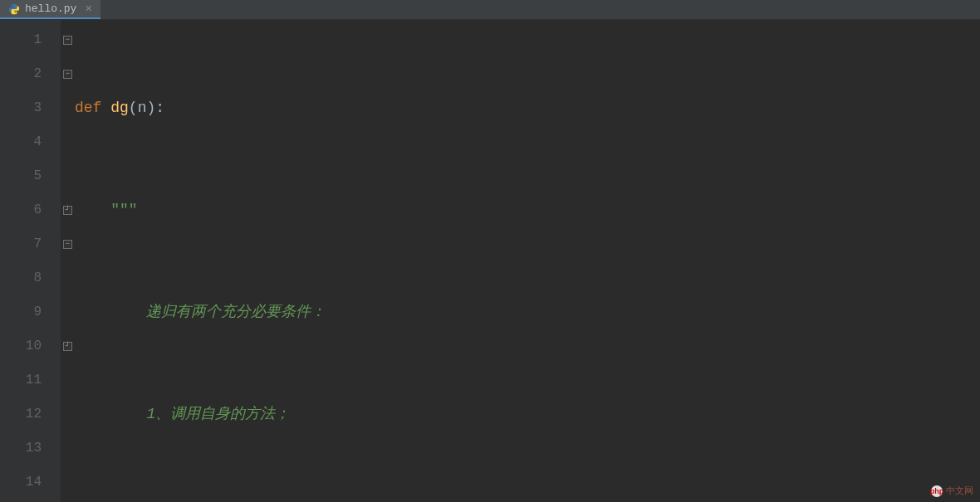 This screenshot has width=980, height=502. What do you see at coordinates (30, 176) in the screenshot?
I see `line-number: 5` at bounding box center [30, 176].